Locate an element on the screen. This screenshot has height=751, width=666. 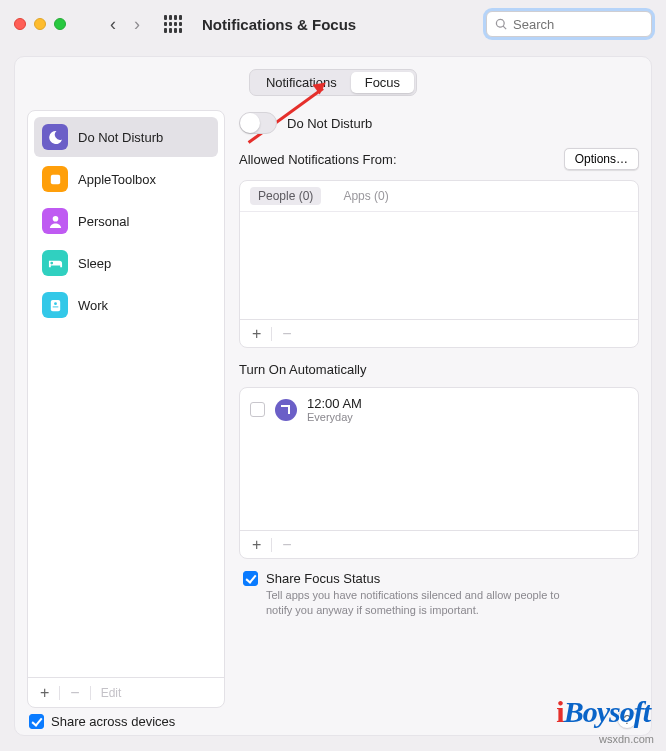
moon-icon is located at coordinates (55, 137).